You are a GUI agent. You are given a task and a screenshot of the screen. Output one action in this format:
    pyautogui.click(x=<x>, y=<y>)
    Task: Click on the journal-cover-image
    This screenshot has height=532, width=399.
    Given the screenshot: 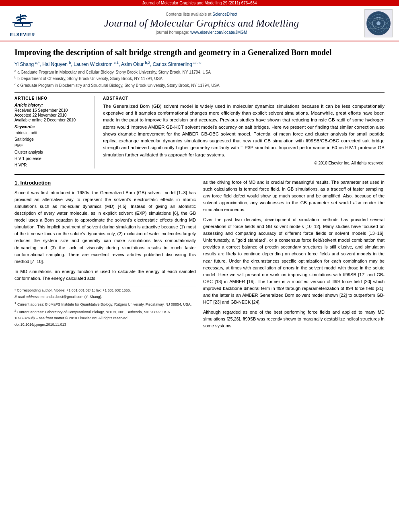 What is the action you would take?
    pyautogui.click(x=378, y=23)
    